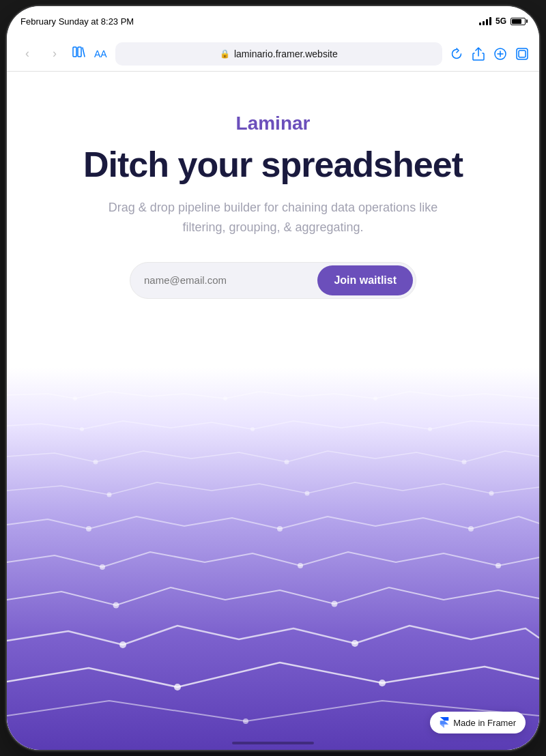 The width and height of the screenshot is (546, 756). Describe the element at coordinates (478, 54) in the screenshot. I see `share-button` at that location.